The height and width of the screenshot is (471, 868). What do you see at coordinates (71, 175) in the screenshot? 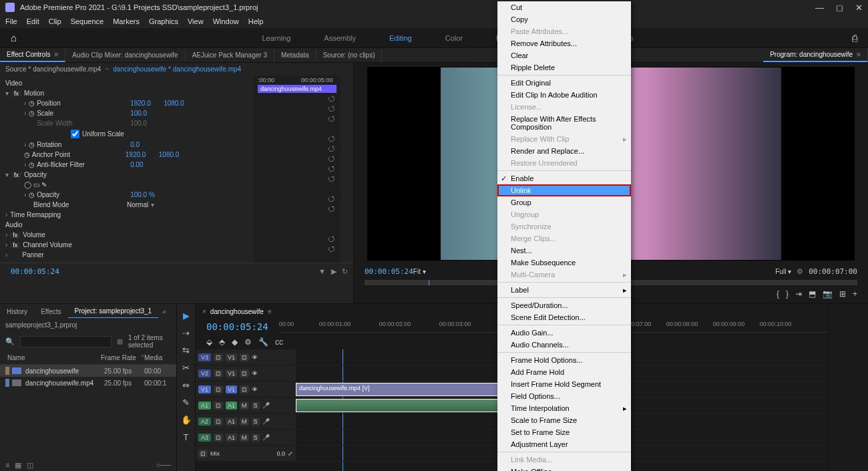
I see `ec-opacity: Opacity` at bounding box center [71, 175].